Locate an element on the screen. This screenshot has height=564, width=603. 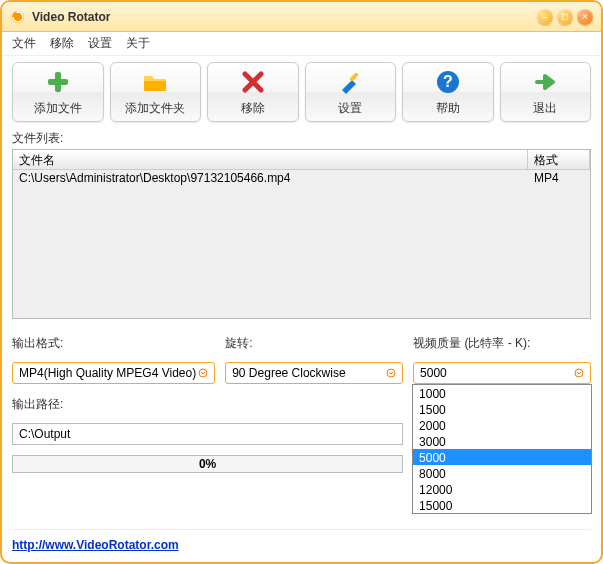
app-icon is located at coordinates (18, 17).